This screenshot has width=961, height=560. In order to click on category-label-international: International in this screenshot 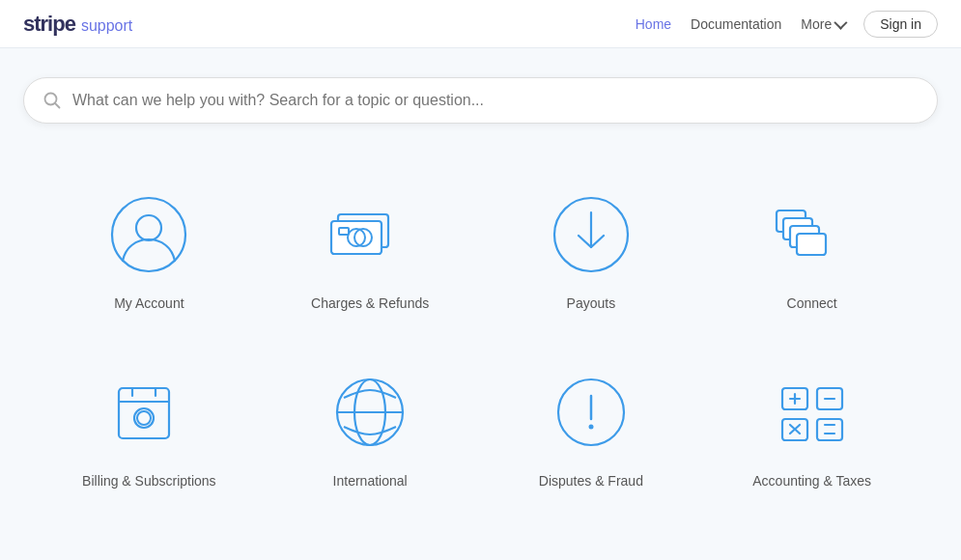, I will do `click(371, 481)`.